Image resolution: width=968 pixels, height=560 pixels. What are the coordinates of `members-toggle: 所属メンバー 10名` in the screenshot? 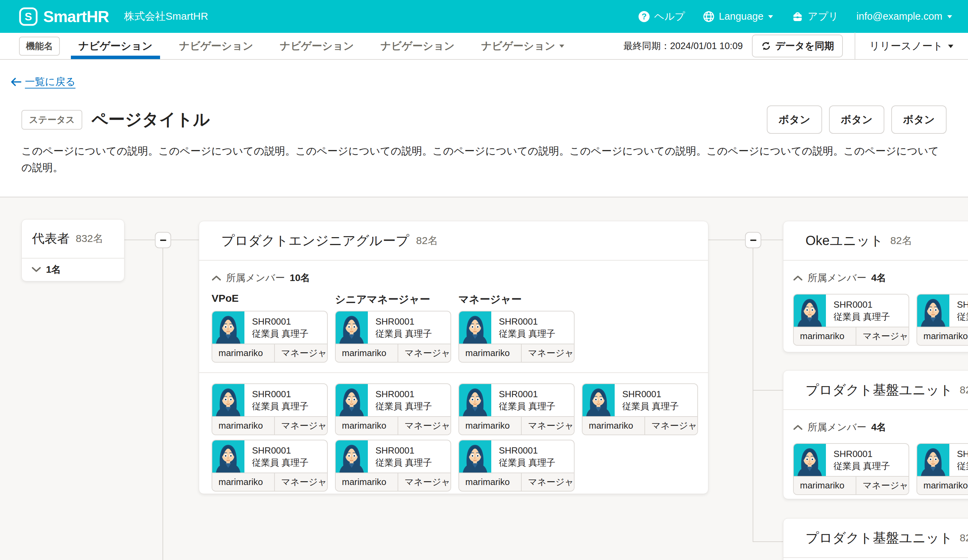 It's located at (454, 278).